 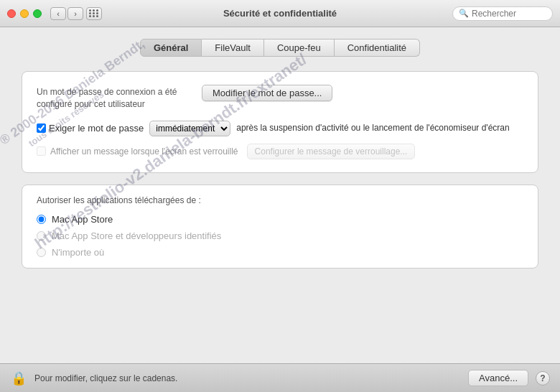 What do you see at coordinates (380, 128) in the screenshot?
I see `require-after-text: après la suspension d'activité ou le lan…` at bounding box center [380, 128].